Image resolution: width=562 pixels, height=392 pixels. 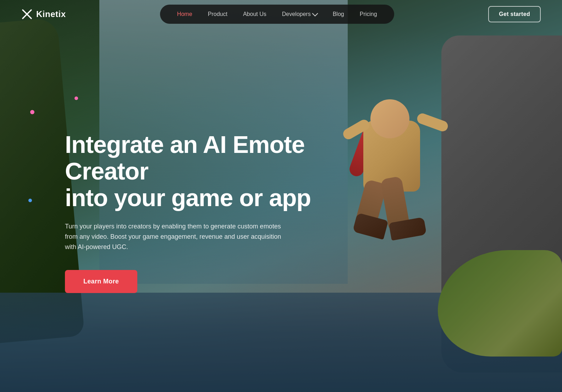 What do you see at coordinates (299, 14) in the screenshot?
I see `nav-item-developers: Developers` at bounding box center [299, 14].